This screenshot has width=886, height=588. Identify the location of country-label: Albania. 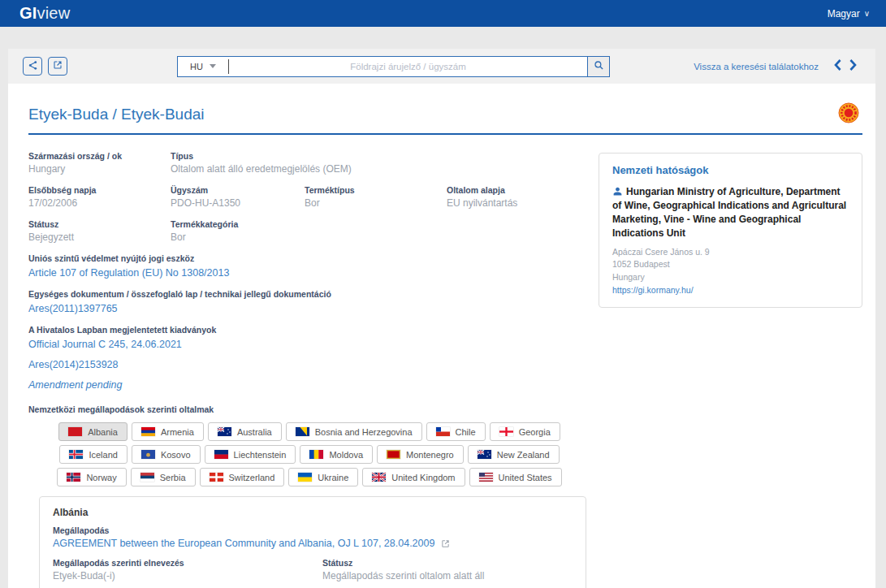
(102, 432).